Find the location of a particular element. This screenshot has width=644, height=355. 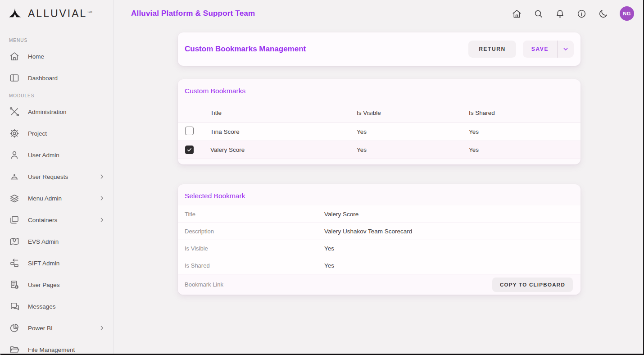

sidebar-item-label: File Management is located at coordinates (51, 350).